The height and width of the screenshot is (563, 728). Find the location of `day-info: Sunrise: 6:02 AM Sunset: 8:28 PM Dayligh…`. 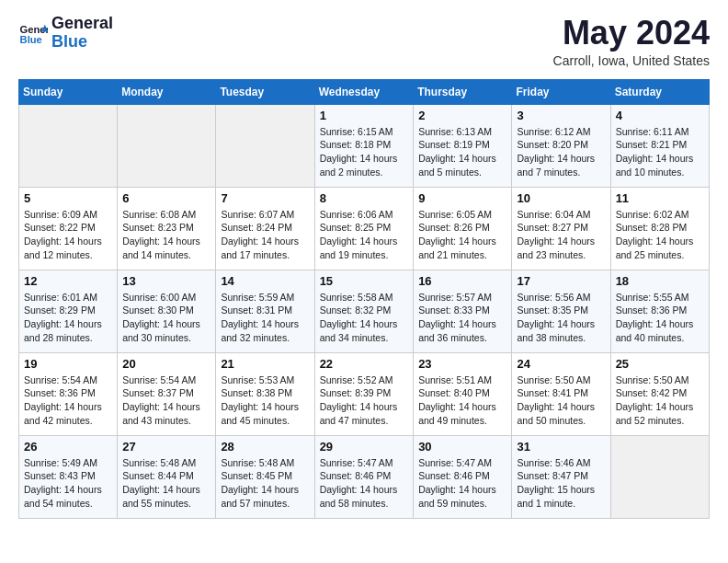

day-info: Sunrise: 6:02 AM Sunset: 8:28 PM Dayligh… is located at coordinates (660, 236).